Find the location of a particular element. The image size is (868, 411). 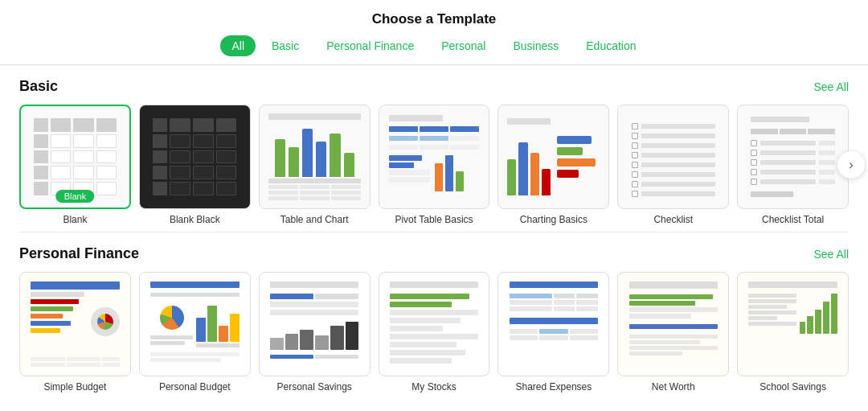

template-checklist-total-thumb is located at coordinates (792, 157).